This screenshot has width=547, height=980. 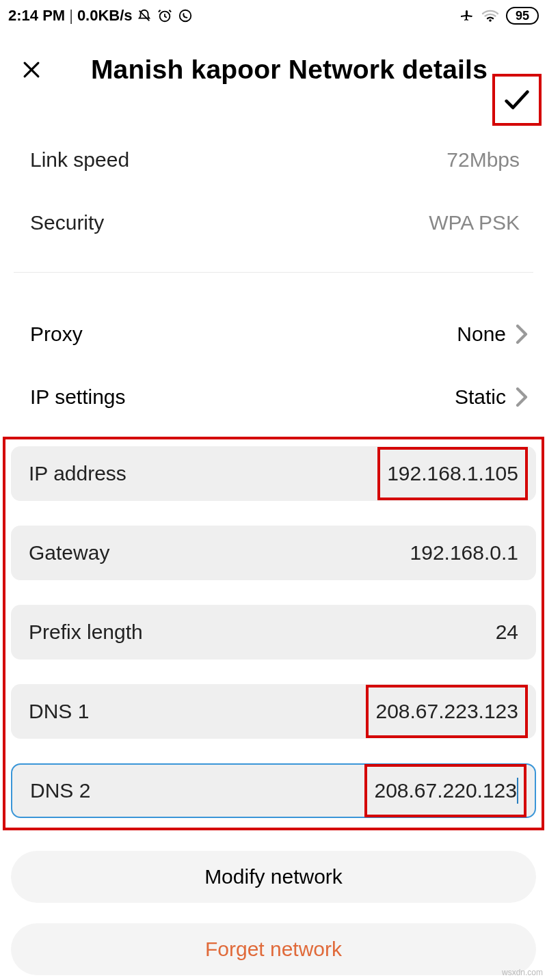 What do you see at coordinates (165, 16) in the screenshot?
I see `alarm-icon` at bounding box center [165, 16].